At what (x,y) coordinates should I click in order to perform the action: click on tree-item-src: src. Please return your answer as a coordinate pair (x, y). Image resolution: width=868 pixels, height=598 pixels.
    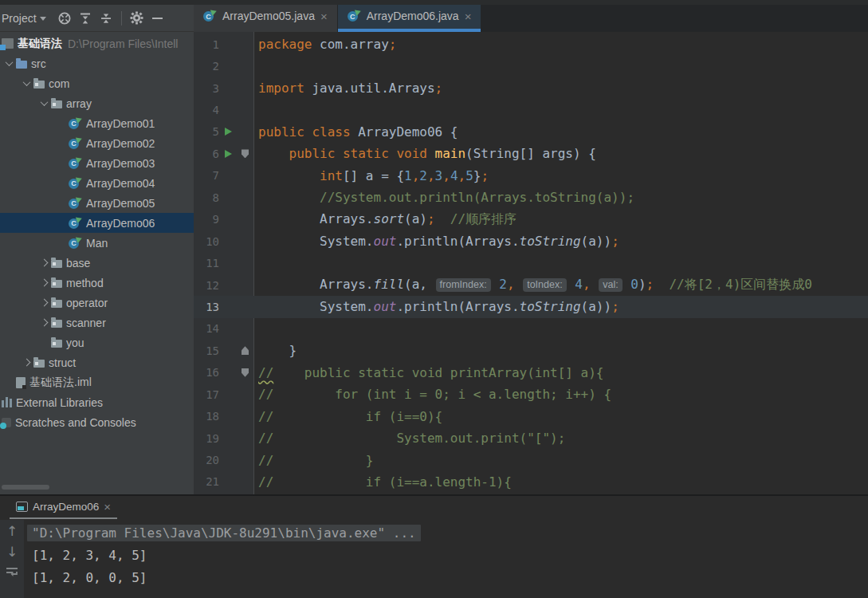
    Looking at the image, I should click on (97, 64).